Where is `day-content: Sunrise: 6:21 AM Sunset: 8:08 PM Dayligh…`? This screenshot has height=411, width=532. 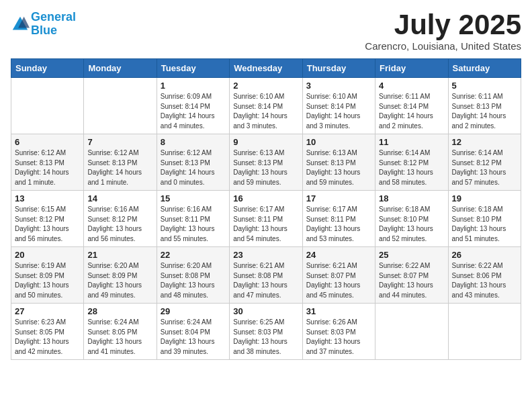
day-content: Sunrise: 6:21 AM Sunset: 8:08 PM Dayligh… is located at coordinates (266, 281).